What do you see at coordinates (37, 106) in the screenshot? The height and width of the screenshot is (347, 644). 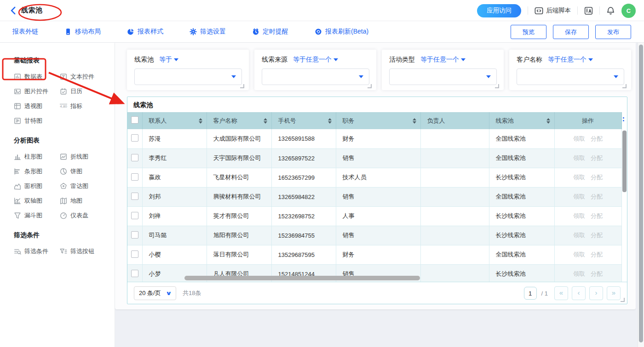 I see `sidebar-item-pivot-table: 透视图` at bounding box center [37, 106].